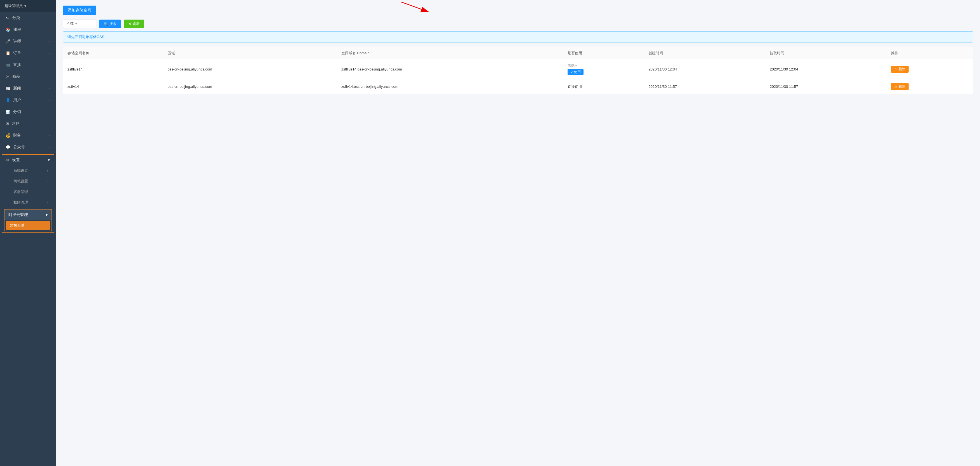  Describe the element at coordinates (450, 53) in the screenshot. I see `col-domain: 空间域名 Domain` at that location.